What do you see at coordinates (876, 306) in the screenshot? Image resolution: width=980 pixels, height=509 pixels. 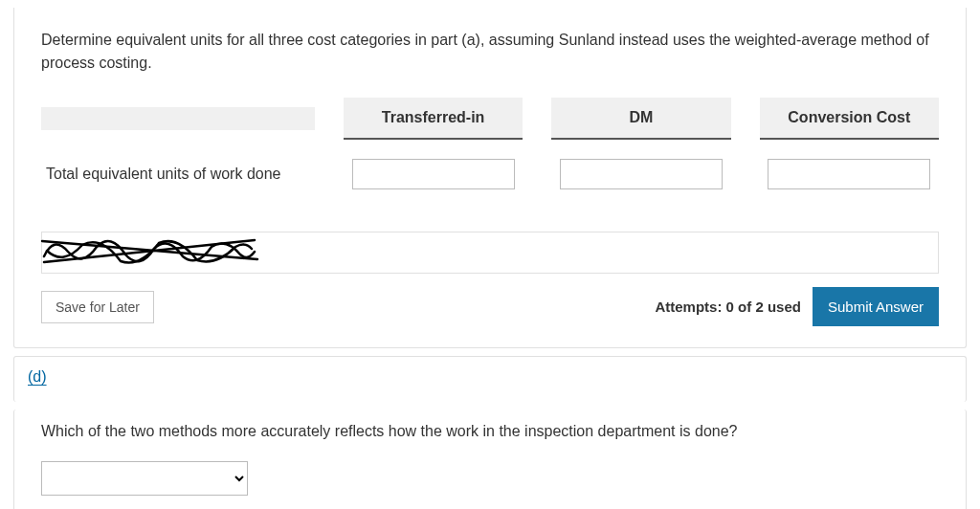 I see `submit-answer-button: Submit Answer` at bounding box center [876, 306].